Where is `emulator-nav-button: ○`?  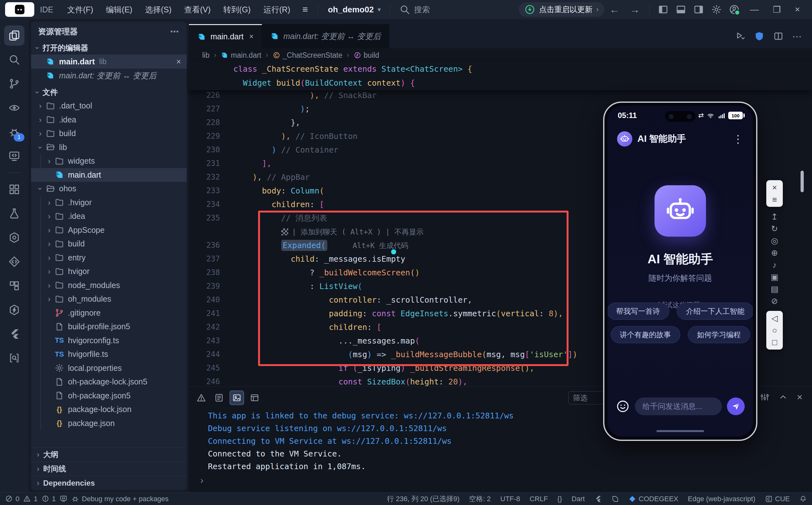 emulator-nav-button: ○ is located at coordinates (775, 330).